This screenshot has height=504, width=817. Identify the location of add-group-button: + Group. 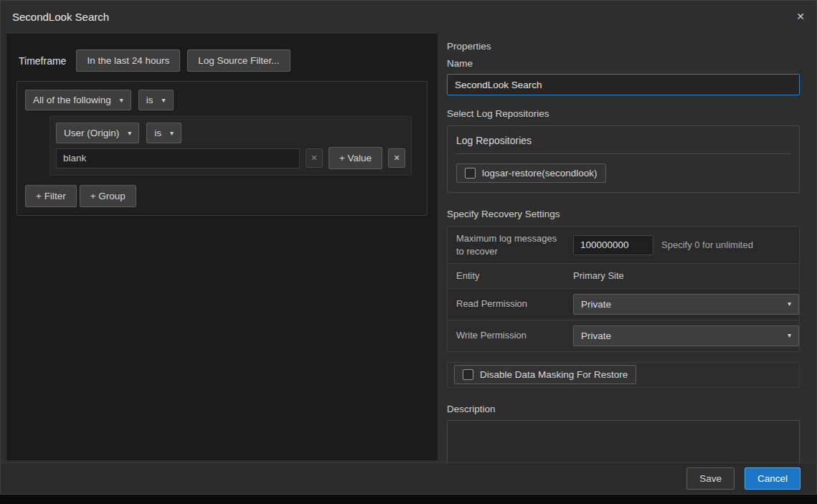
(108, 196).